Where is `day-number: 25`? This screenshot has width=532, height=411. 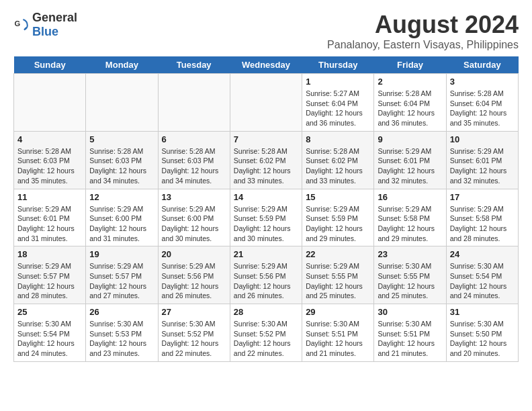 day-number: 25 is located at coordinates (50, 312).